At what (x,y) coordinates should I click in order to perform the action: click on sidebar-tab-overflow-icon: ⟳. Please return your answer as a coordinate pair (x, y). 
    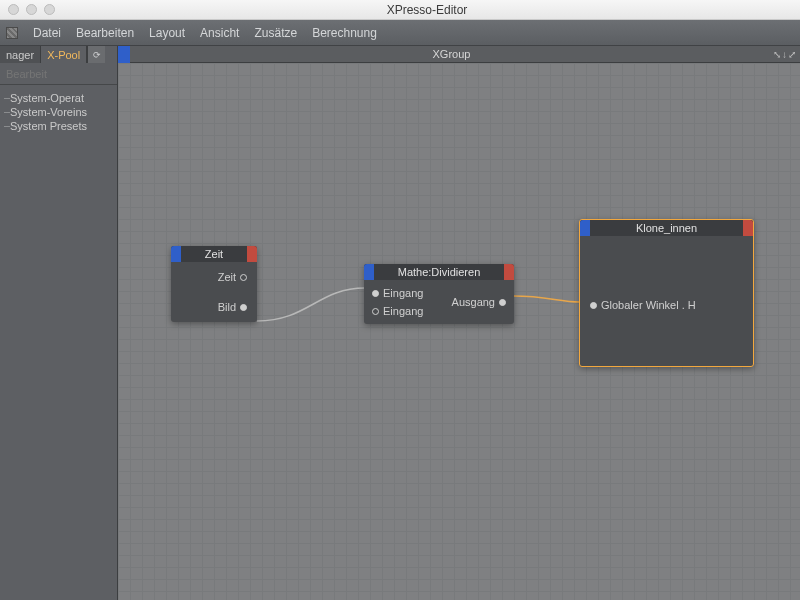
    Looking at the image, I should click on (96, 54).